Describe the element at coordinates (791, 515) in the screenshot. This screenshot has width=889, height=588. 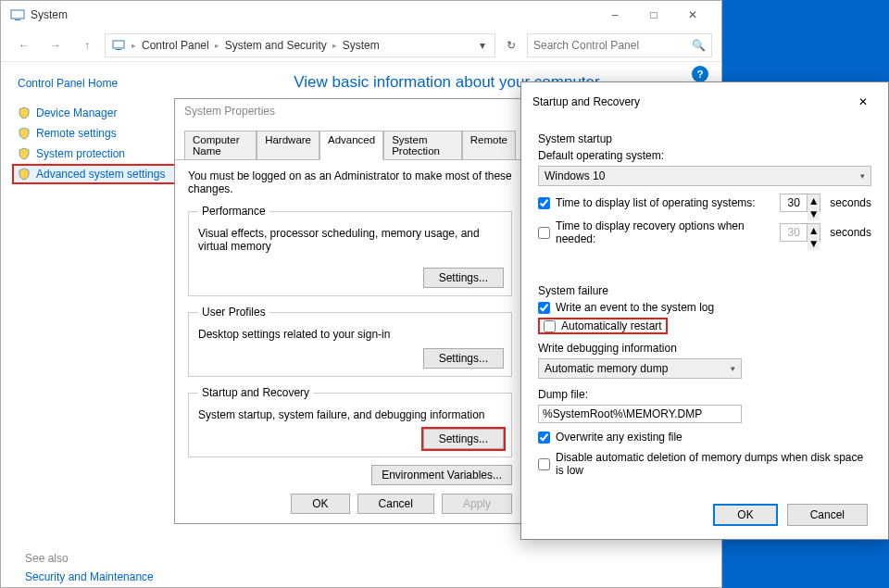
I see `dialog-footer: OK Cancel` at that location.